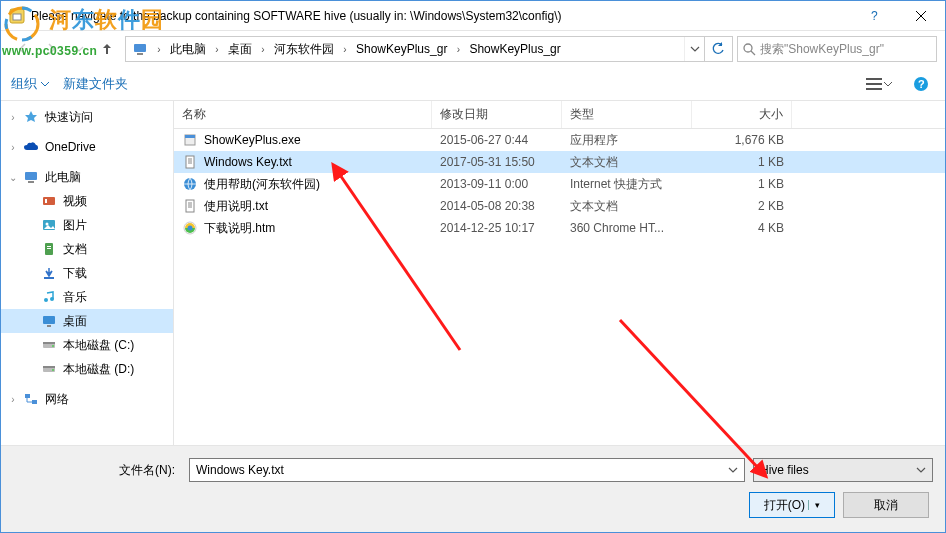 This screenshot has height=533, width=946. What do you see at coordinates (23, 49) in the screenshot?
I see `nav-back-button` at bounding box center [23, 49].